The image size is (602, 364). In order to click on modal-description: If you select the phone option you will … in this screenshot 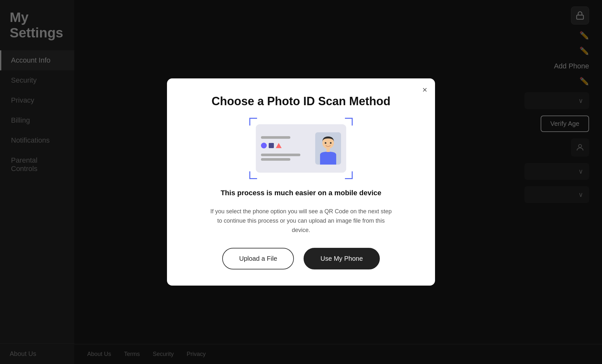, I will do `click(301, 221)`.